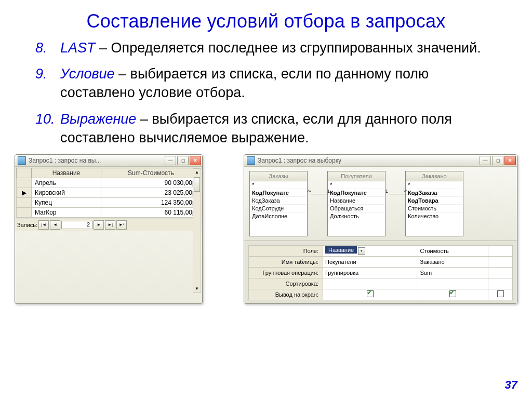 The image size is (532, 399). I want to click on bullet-10: 10. Выражение – выбирается из списка, ес…, so click(259, 128).